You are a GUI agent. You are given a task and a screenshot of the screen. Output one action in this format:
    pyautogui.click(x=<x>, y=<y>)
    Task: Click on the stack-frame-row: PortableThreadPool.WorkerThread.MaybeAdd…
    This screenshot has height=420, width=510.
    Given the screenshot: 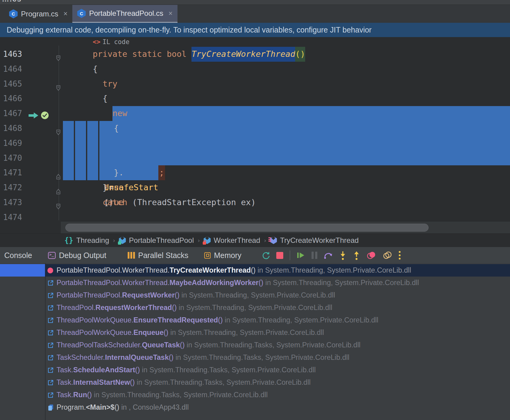 What is the action you would take?
    pyautogui.click(x=255, y=283)
    